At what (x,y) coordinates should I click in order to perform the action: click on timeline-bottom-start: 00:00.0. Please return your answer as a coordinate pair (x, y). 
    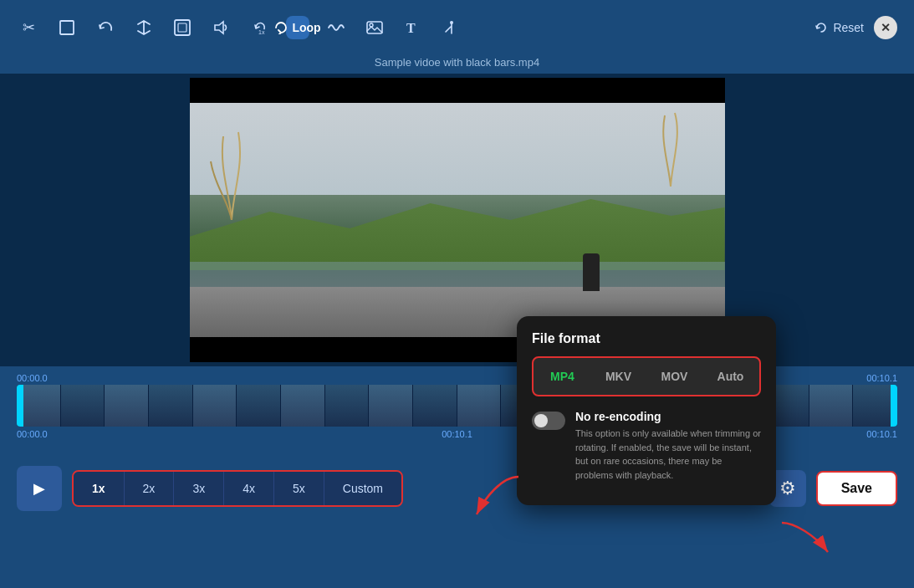
    Looking at the image, I should click on (32, 434).